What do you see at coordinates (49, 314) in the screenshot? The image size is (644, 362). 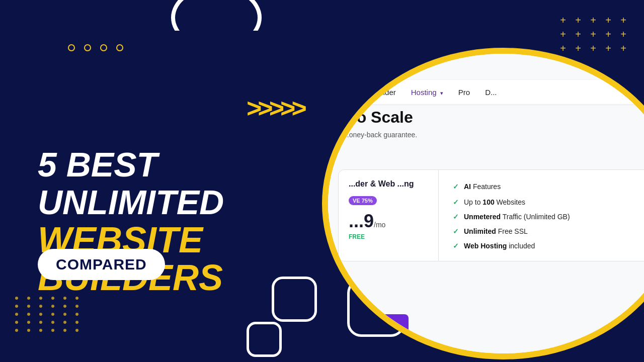 I see `decorative-dot-grid` at bounding box center [49, 314].